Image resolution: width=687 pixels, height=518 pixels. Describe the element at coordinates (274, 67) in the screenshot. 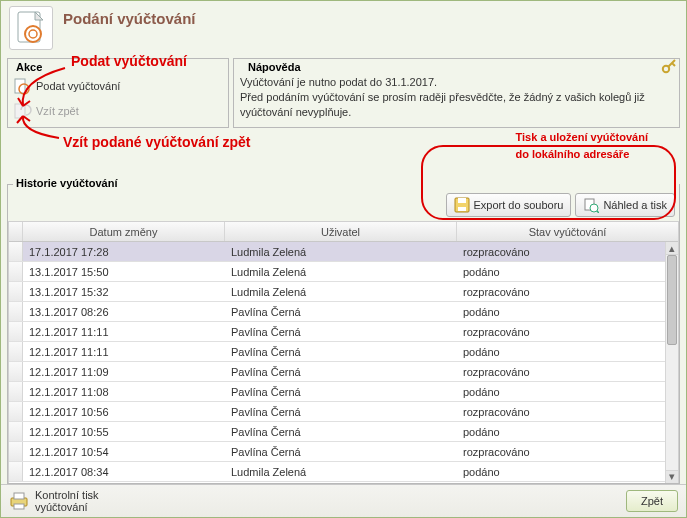

I see `help-panel-title: Nápověda` at that location.